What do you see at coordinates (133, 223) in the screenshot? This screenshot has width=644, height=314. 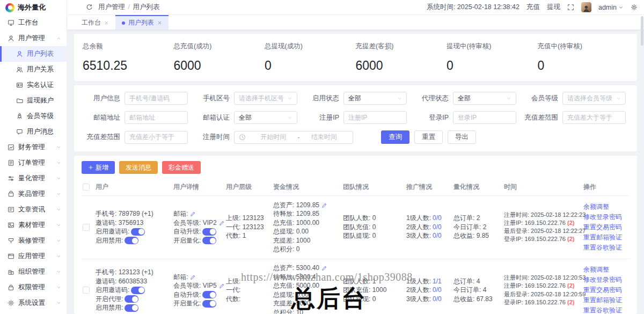 I see `user-info-line: 邀请码: 3756913` at bounding box center [133, 223].